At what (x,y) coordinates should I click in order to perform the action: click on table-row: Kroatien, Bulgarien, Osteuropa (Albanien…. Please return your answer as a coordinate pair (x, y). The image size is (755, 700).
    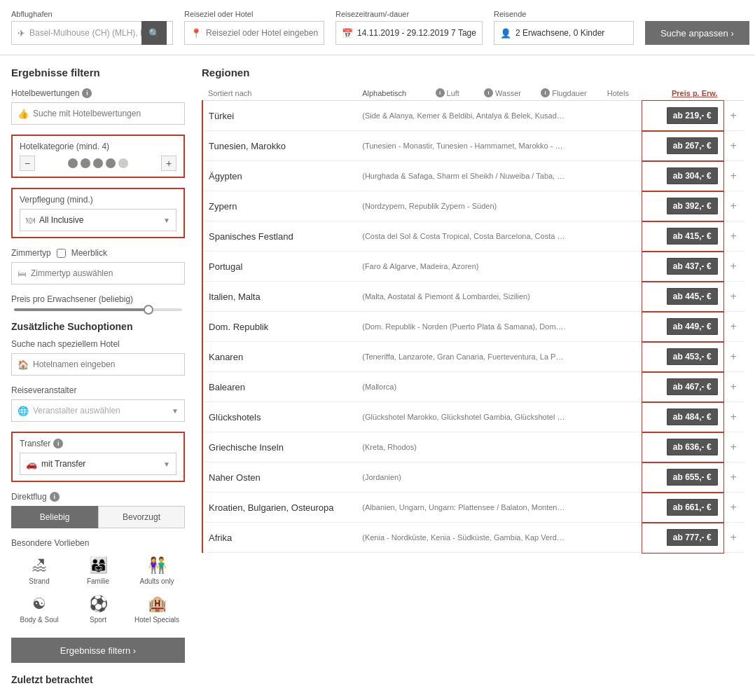
    Looking at the image, I should click on (473, 507).